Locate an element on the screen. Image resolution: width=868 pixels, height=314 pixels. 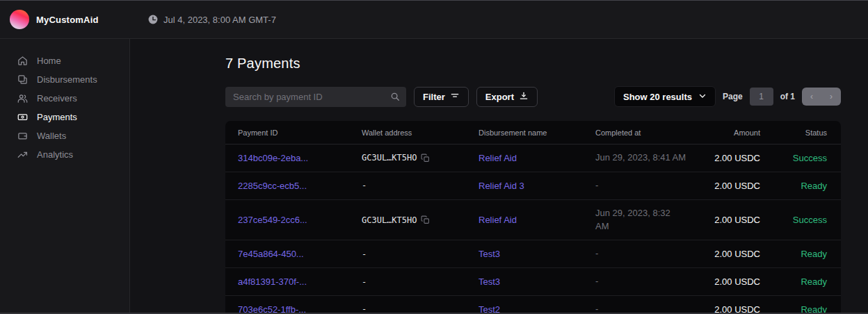
brand-area: MyCustomAid is located at coordinates (65, 19).